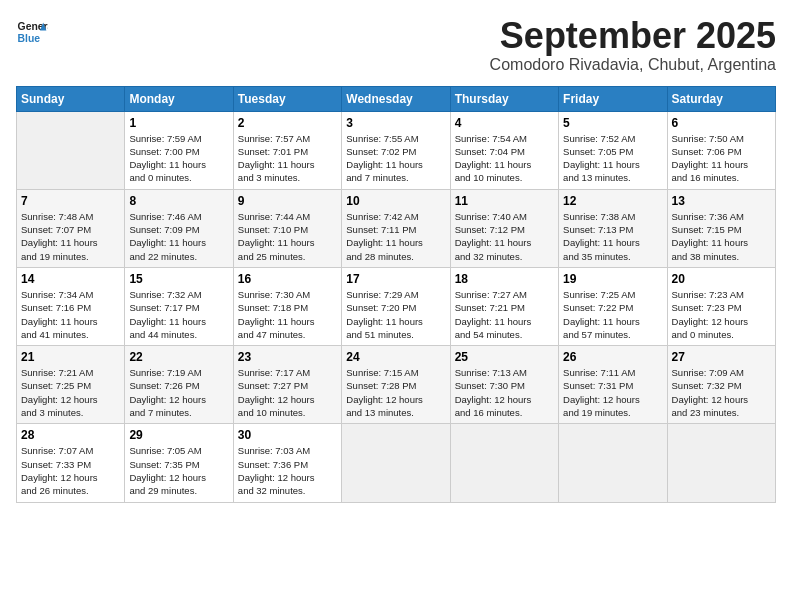  I want to click on calendar-cell: 12Sunrise: 7:38 AM Sunset: 7:13 PM Dayli…, so click(613, 228).